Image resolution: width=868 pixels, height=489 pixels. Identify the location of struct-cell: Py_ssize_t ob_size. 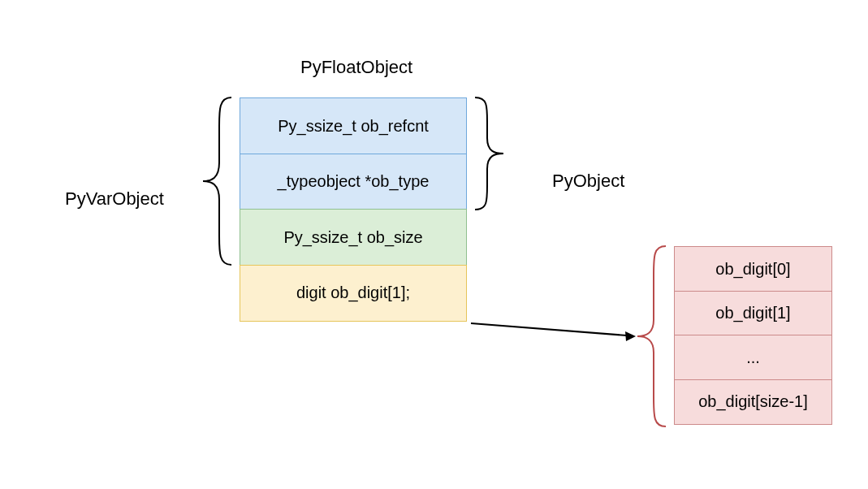
(353, 237).